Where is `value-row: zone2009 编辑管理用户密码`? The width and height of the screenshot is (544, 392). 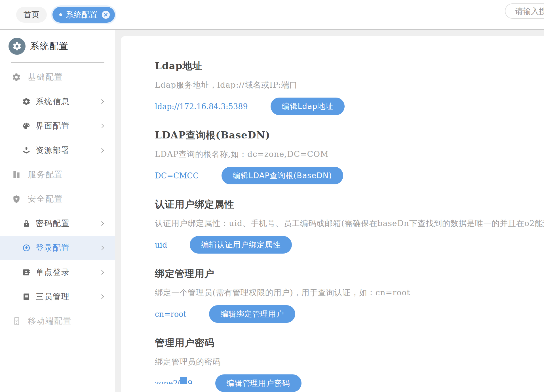 value-row: zone2009 编辑管理用户密码 is located at coordinates (349, 383).